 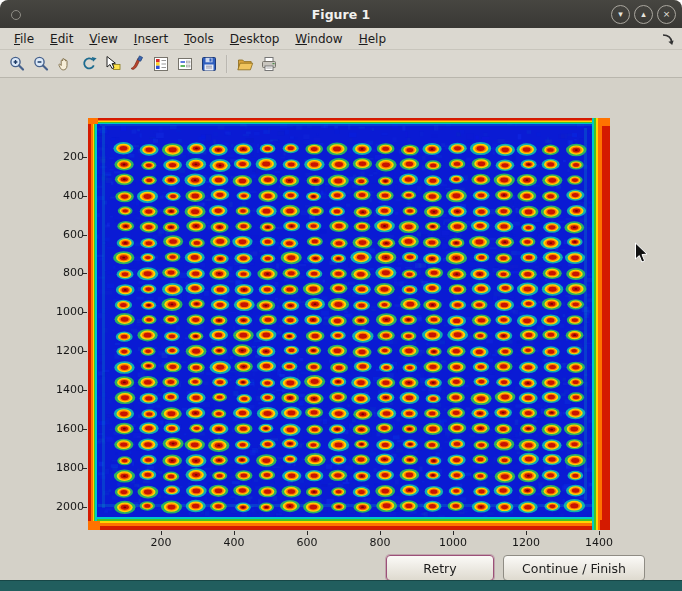 What do you see at coordinates (269, 64) in the screenshot?
I see `print-figure-tool` at bounding box center [269, 64].